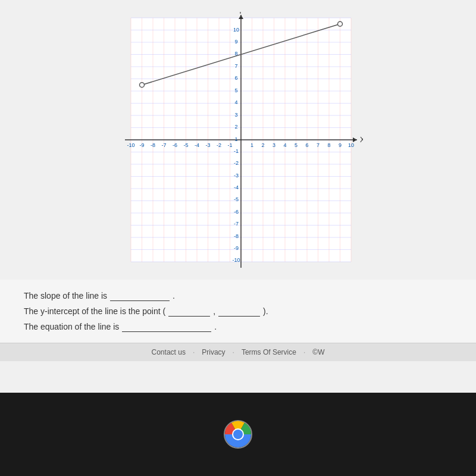 The width and height of the screenshot is (476, 476). I want to click on copyright-text: ©W, so click(318, 352).